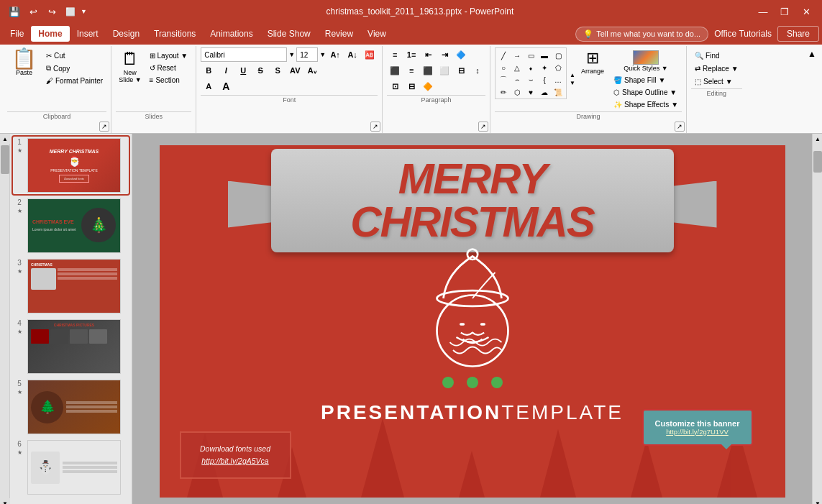 This screenshot has height=504, width=822. I want to click on font-size-input, so click(307, 55).